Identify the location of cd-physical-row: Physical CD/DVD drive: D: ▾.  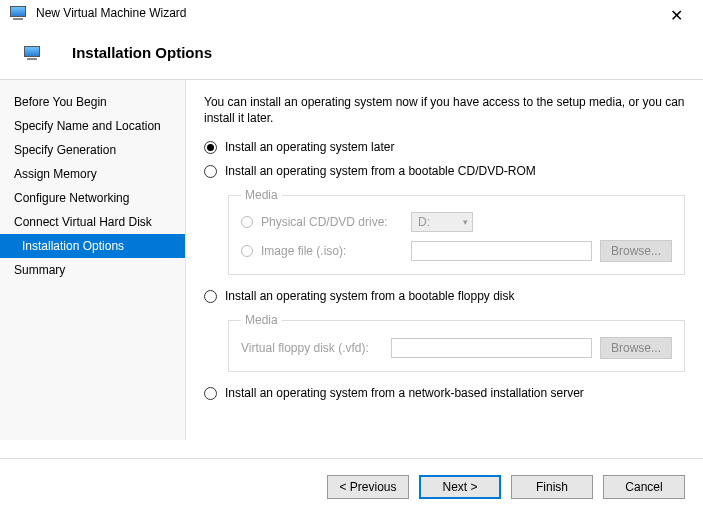
(456, 222).